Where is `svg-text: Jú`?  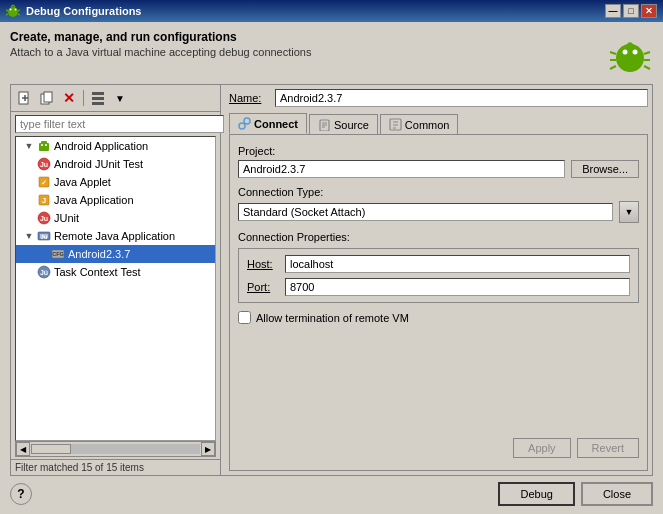
svg-text: Jú is located at coordinates (44, 272).